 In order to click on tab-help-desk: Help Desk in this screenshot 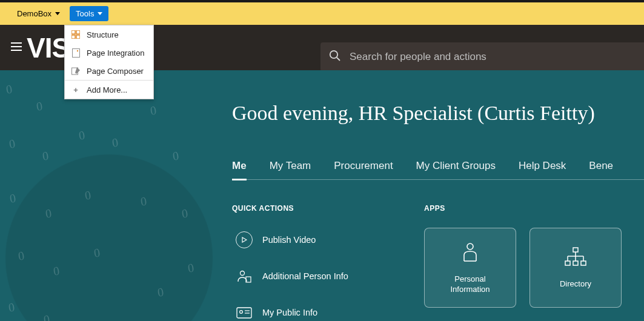, I will do `click(542, 167)`.